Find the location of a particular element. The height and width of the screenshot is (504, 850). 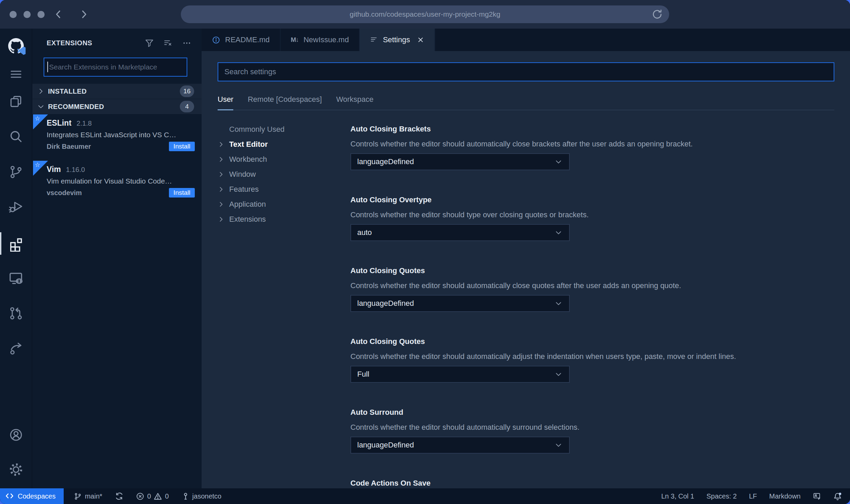

star-icon: ☆ is located at coordinates (37, 165).